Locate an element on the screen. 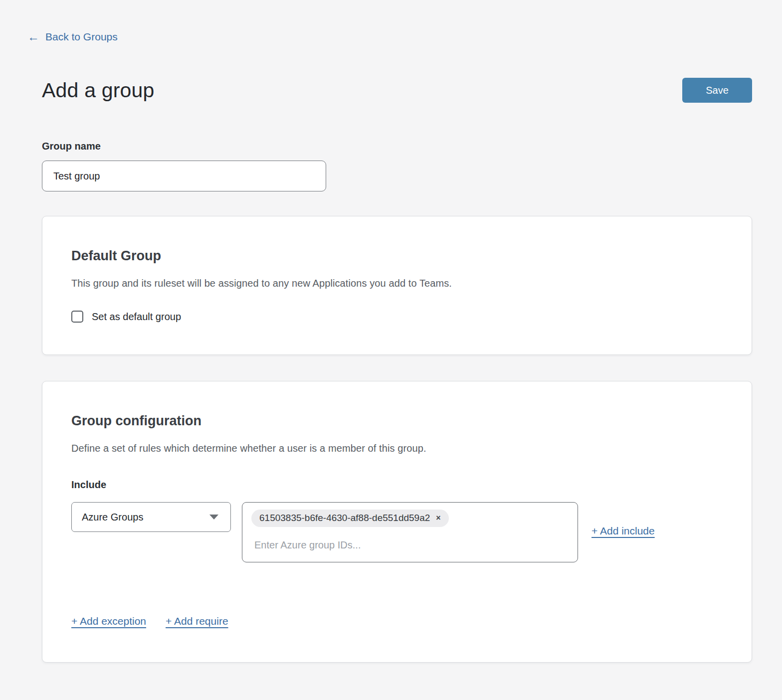 The width and height of the screenshot is (782, 700). azure-group-ids-field: 61503835-b6fe-4630-af88-de551dd59a2 × is located at coordinates (410, 532).